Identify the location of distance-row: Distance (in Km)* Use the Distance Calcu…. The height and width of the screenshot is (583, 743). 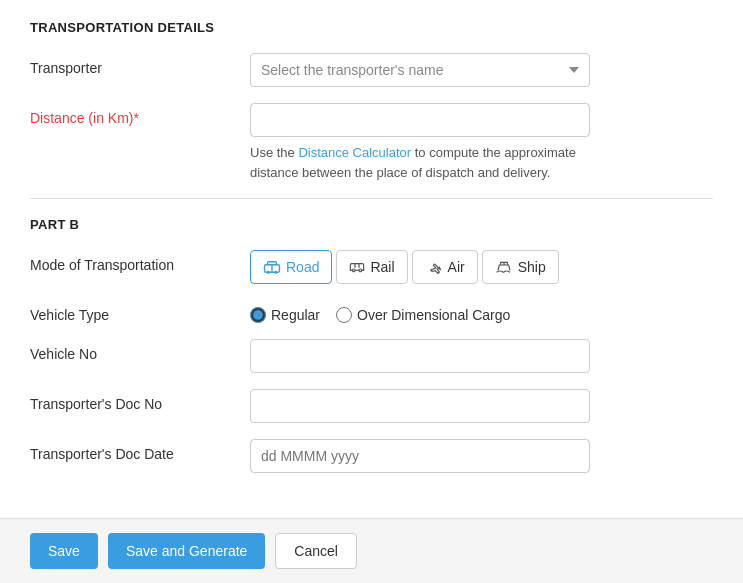
(372, 142).